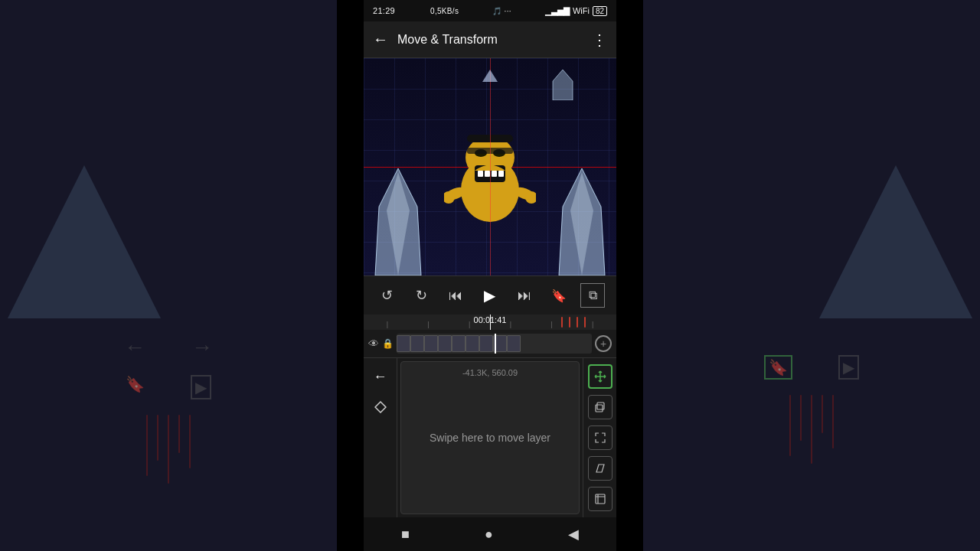 This screenshot has width=980, height=551. What do you see at coordinates (599, 438) in the screenshot?
I see `transform-right-toolbar` at bounding box center [599, 438].